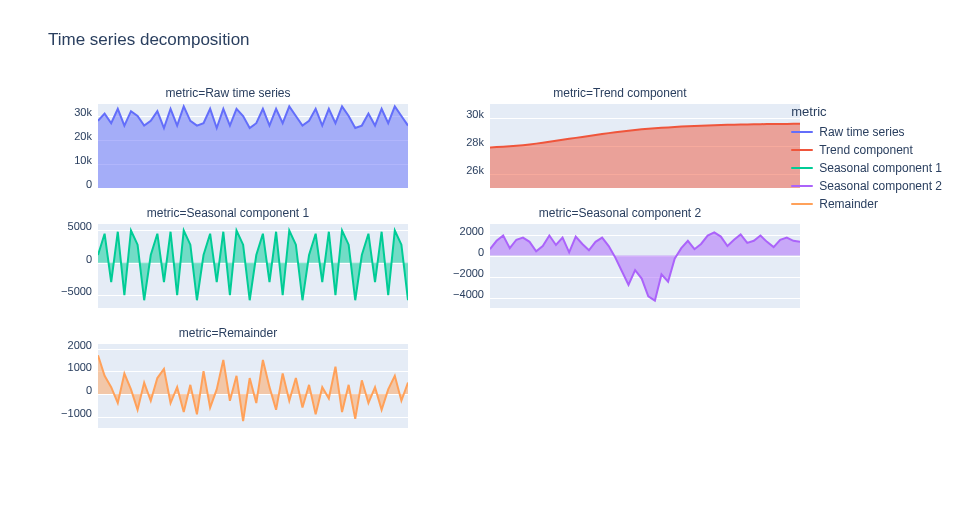 The width and height of the screenshot is (972, 525). What do you see at coordinates (228, 333) in the screenshot?
I see `panel-title: metric=Remainder` at bounding box center [228, 333].